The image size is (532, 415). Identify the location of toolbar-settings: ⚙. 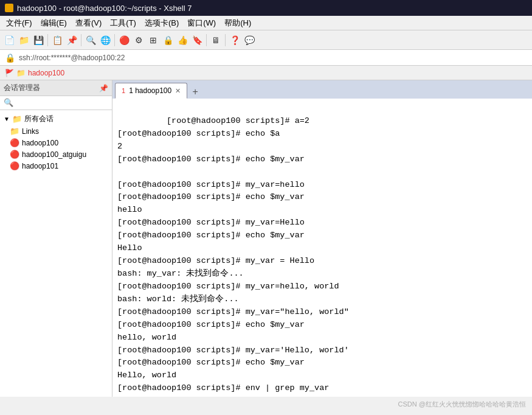
(139, 40).